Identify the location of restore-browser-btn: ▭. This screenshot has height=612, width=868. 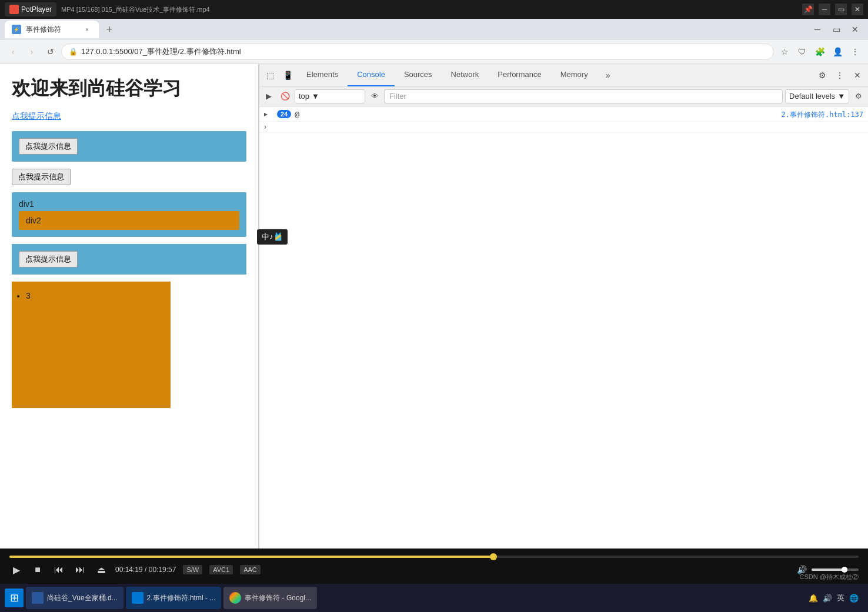
(836, 29).